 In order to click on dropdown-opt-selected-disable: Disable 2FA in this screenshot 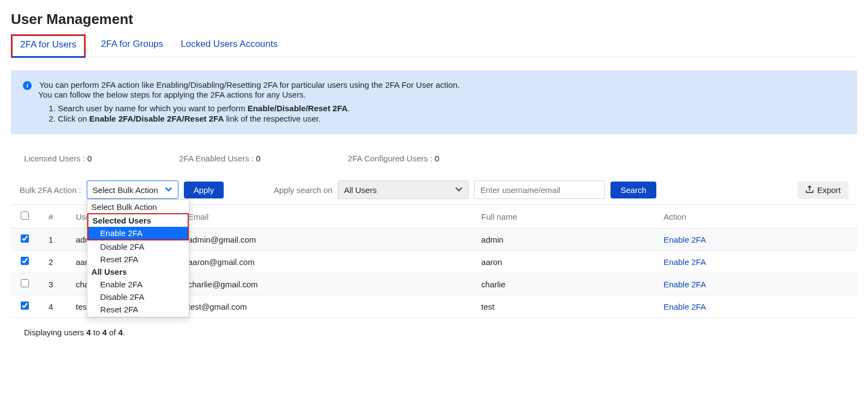, I will do `click(138, 246)`.